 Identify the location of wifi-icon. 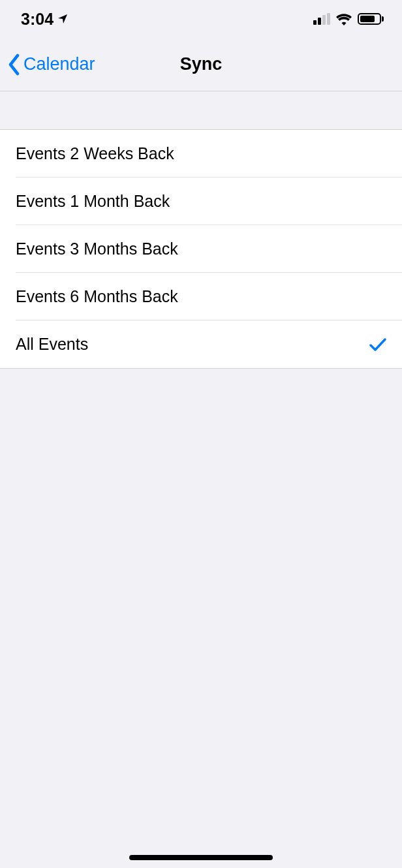
(344, 19).